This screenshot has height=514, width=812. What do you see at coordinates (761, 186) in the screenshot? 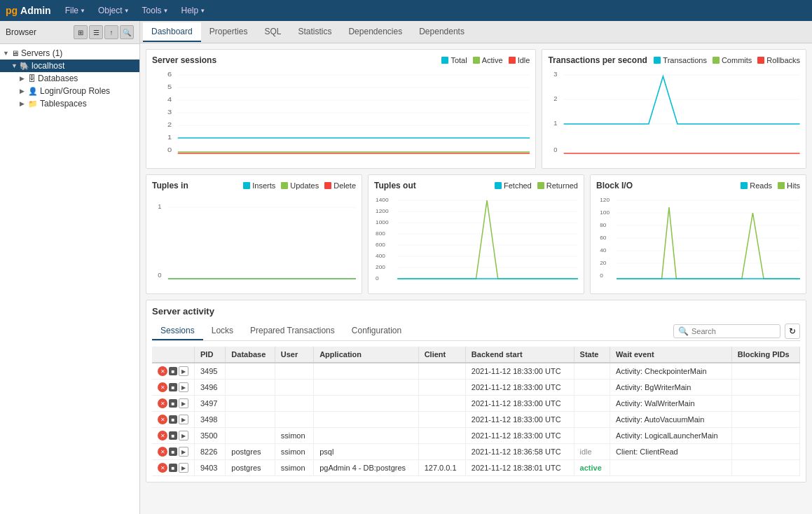
I see `reads-label: Reads` at bounding box center [761, 186].